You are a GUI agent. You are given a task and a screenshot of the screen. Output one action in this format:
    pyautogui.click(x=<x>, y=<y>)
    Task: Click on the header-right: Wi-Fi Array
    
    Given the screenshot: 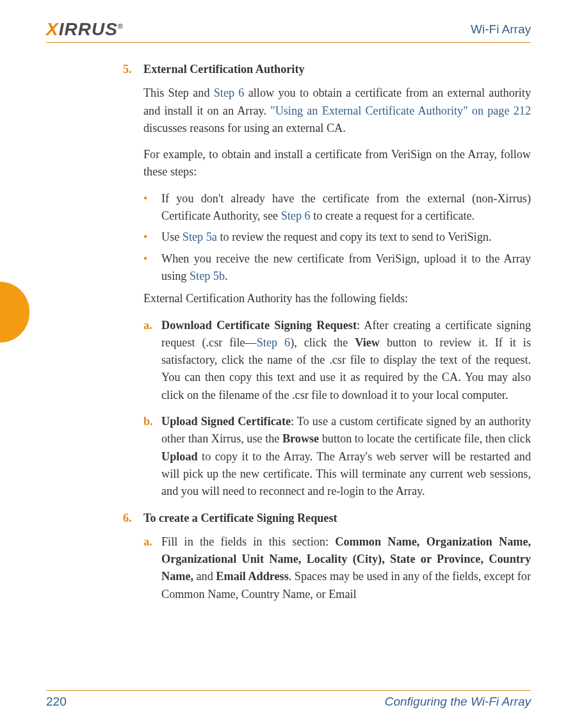 What is the action you would take?
    pyautogui.click(x=501, y=29)
    